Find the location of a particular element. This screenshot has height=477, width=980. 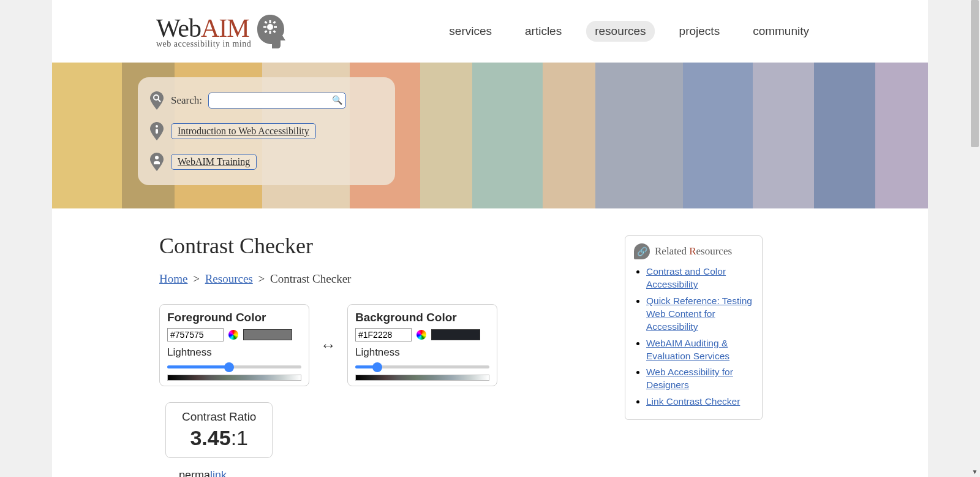

nav-item-community: community is located at coordinates (781, 31).